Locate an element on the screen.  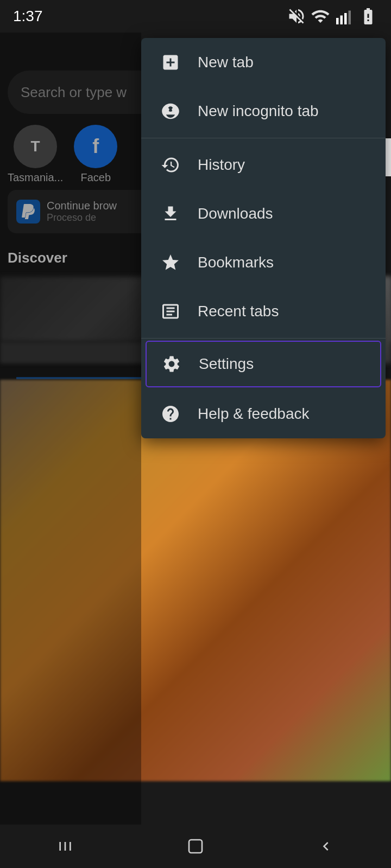
menu-item-downloads: Downloads is located at coordinates (263, 214).